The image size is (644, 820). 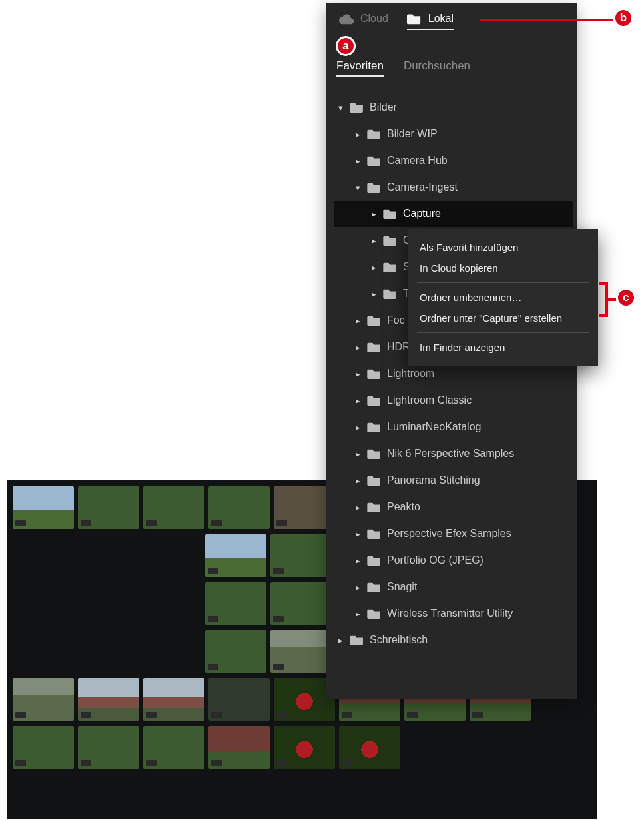 I want to click on ctx-label: Als Favorit hinzufügen, so click(x=469, y=248).